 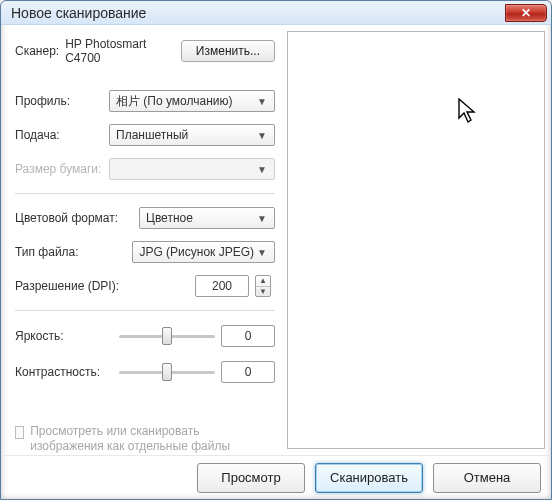 What do you see at coordinates (37, 51) in the screenshot?
I see `scanner-label: Сканер:` at bounding box center [37, 51].